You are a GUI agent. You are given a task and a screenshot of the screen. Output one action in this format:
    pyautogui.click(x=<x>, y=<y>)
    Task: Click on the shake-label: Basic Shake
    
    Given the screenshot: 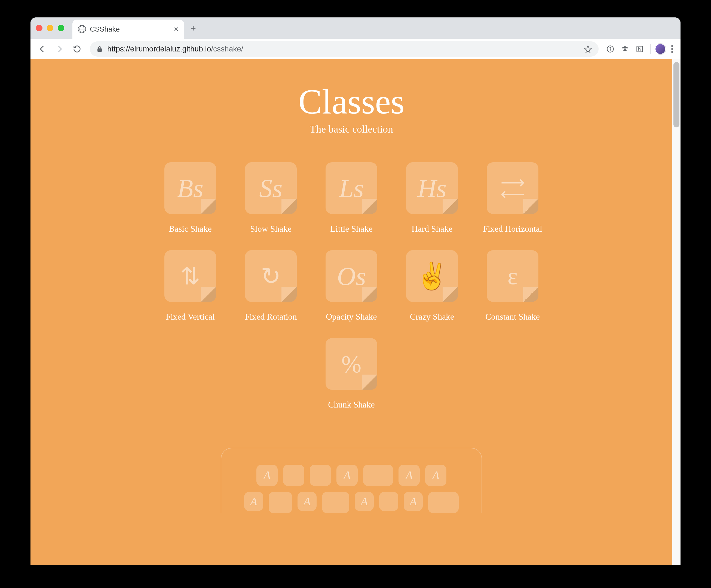 What is the action you would take?
    pyautogui.click(x=190, y=229)
    